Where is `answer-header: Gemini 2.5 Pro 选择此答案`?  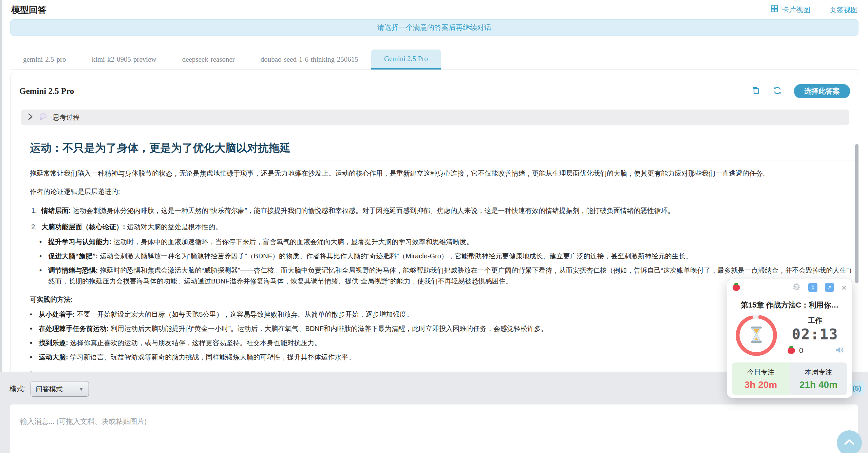 answer-header: Gemini 2.5 Pro 选择此答案 is located at coordinates (435, 91).